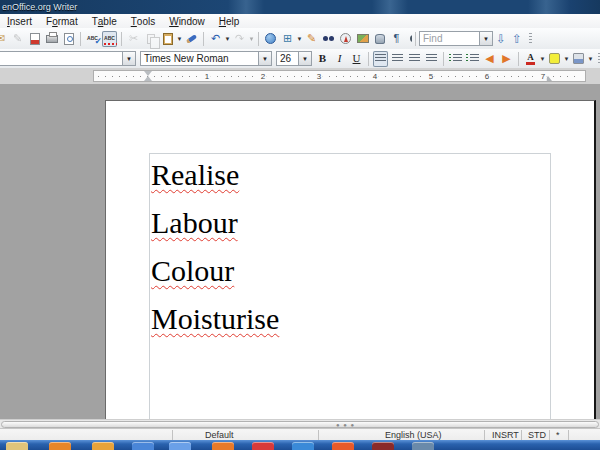  What do you see at coordinates (423, 446) in the screenshot?
I see `taskbar-app-11-icon` at bounding box center [423, 446].